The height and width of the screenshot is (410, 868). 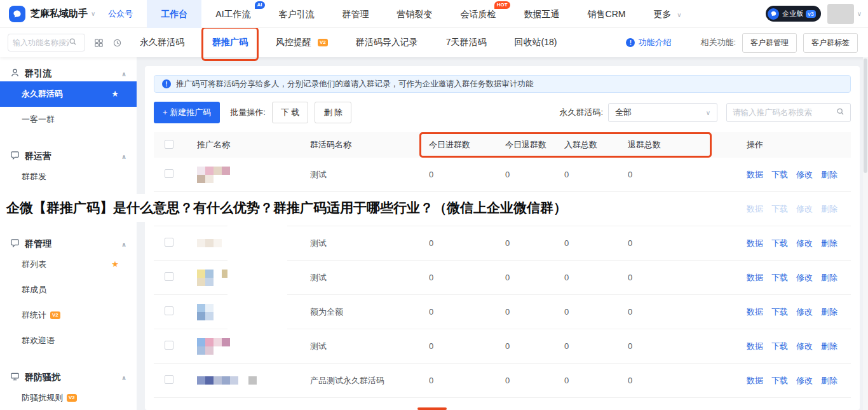 What do you see at coordinates (356, 14) in the screenshot?
I see `nav-item-group-management: 群管理` at bounding box center [356, 14].